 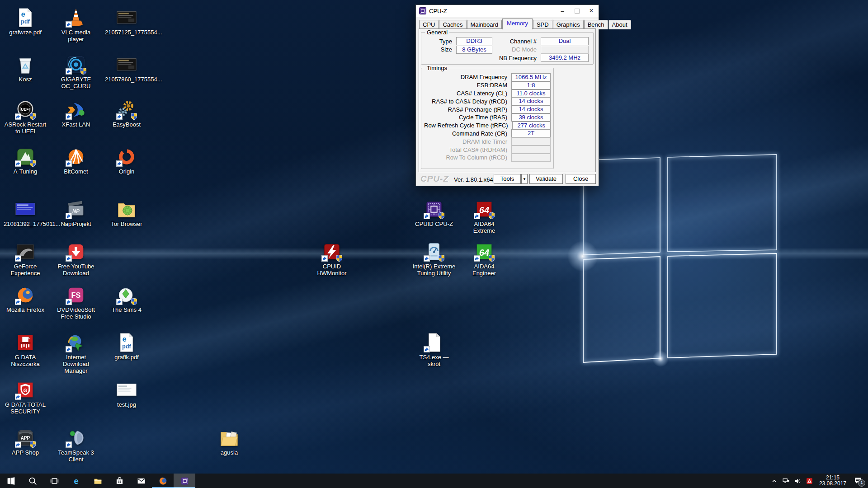 I want to click on cpuz-title-bar: CPU-Z – ×, so click(x=507, y=11).